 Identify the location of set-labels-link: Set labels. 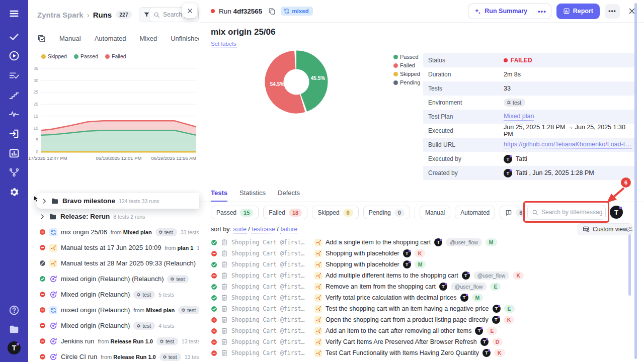
(223, 44).